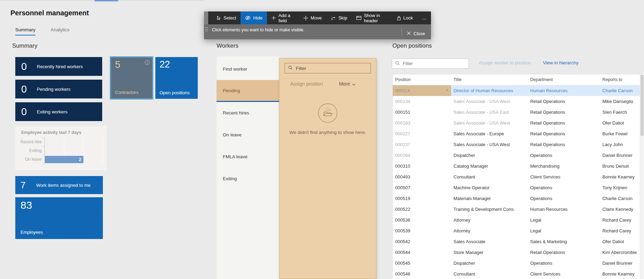 The image size is (644, 279). I want to click on close-icon, so click(409, 33).